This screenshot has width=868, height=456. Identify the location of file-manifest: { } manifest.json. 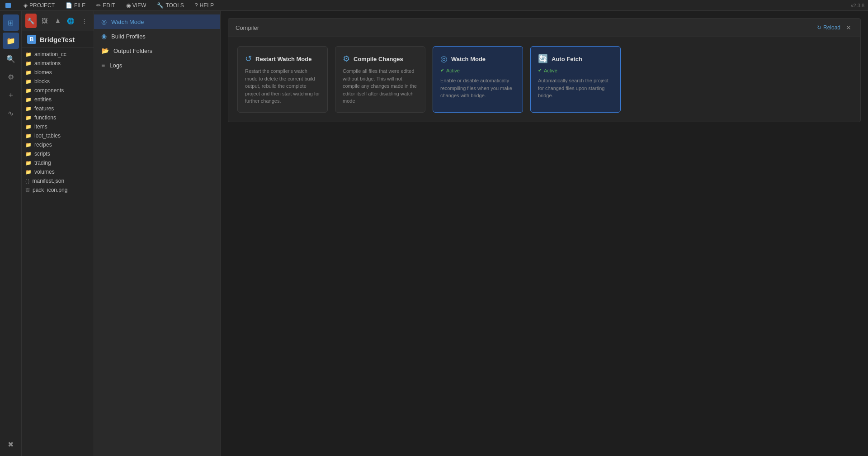
(58, 181).